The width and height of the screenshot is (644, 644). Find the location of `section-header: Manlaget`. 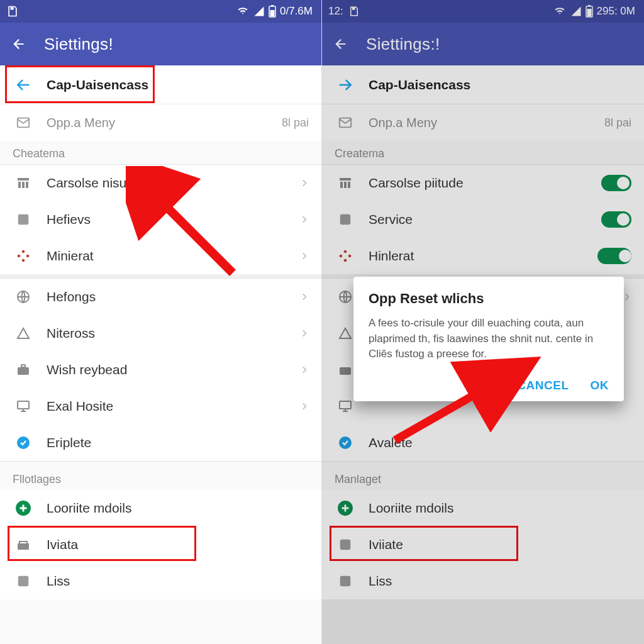

section-header: Manlaget is located at coordinates (483, 475).